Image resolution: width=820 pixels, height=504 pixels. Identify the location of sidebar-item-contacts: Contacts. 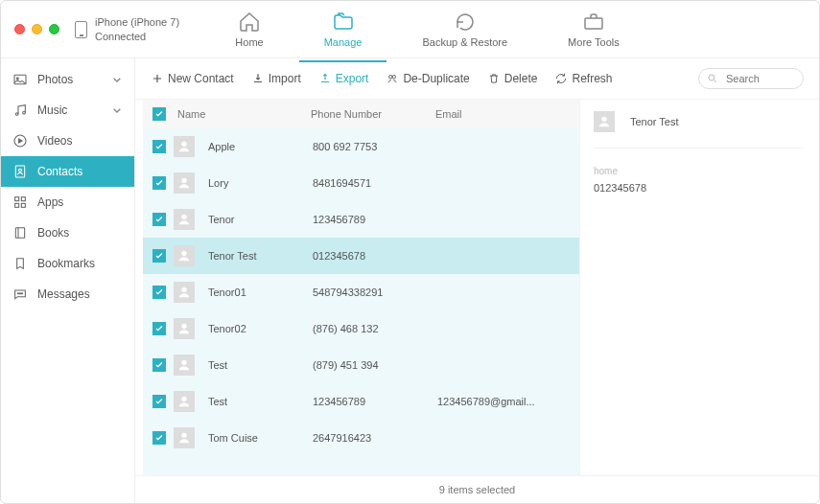
(67, 172).